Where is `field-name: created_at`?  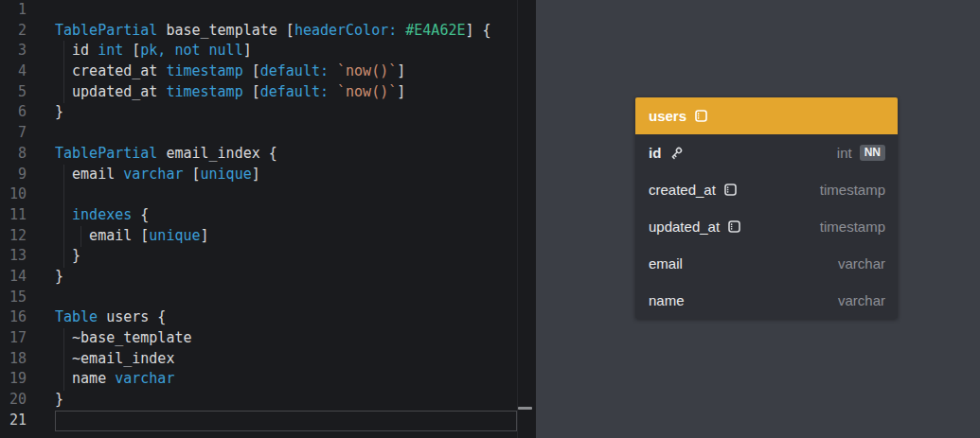 field-name: created_at is located at coordinates (682, 189).